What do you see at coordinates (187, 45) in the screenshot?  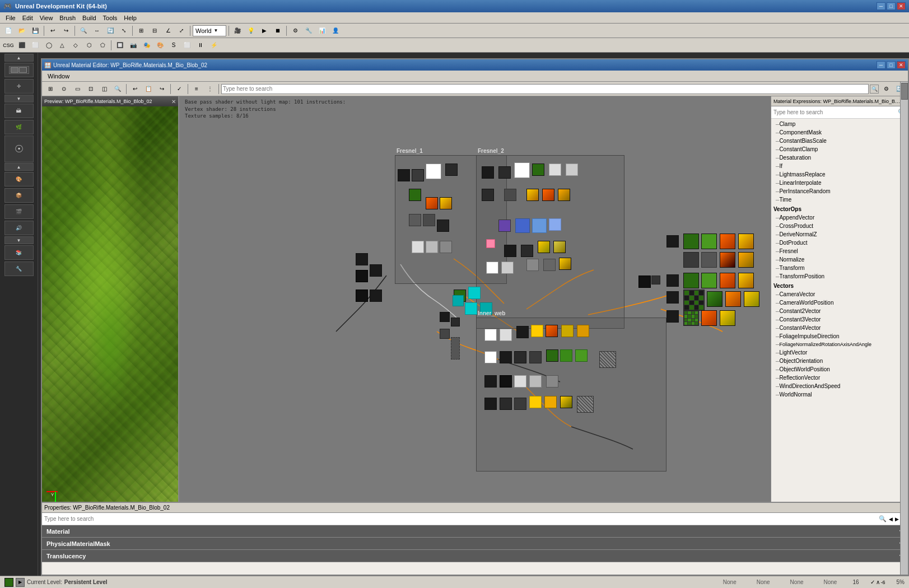 I see `tb2-btn14: ⬜` at bounding box center [187, 45].